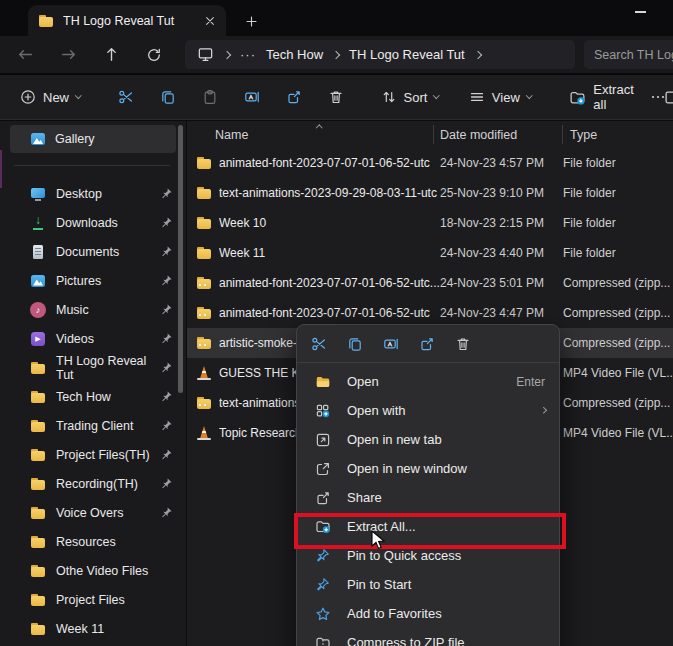  What do you see at coordinates (323, 382) in the screenshot?
I see `open-folder-icon` at bounding box center [323, 382].